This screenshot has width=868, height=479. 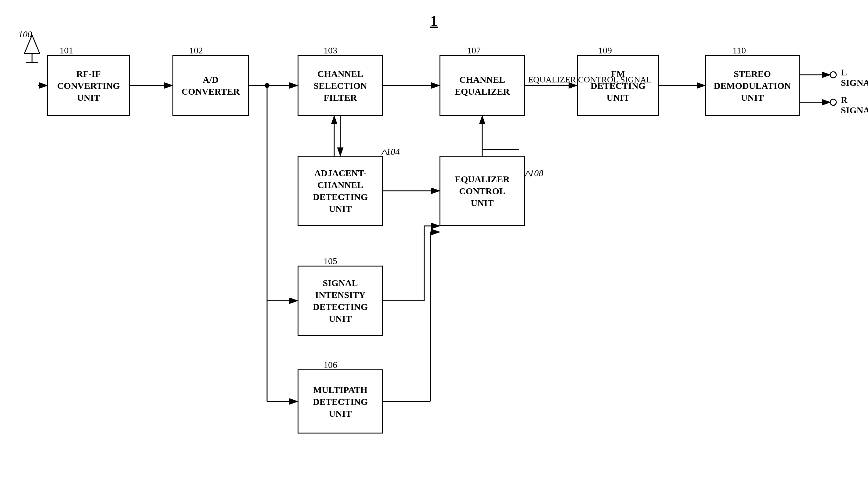 What do you see at coordinates (752, 86) in the screenshot?
I see `block-stereo-demod: STEREO DEMODULATION UNIT` at bounding box center [752, 86].